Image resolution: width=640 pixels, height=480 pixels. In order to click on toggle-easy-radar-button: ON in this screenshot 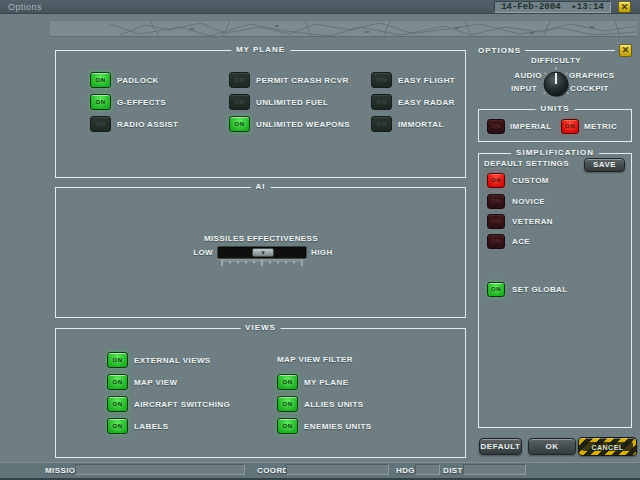, I will do `click(382, 102)`.